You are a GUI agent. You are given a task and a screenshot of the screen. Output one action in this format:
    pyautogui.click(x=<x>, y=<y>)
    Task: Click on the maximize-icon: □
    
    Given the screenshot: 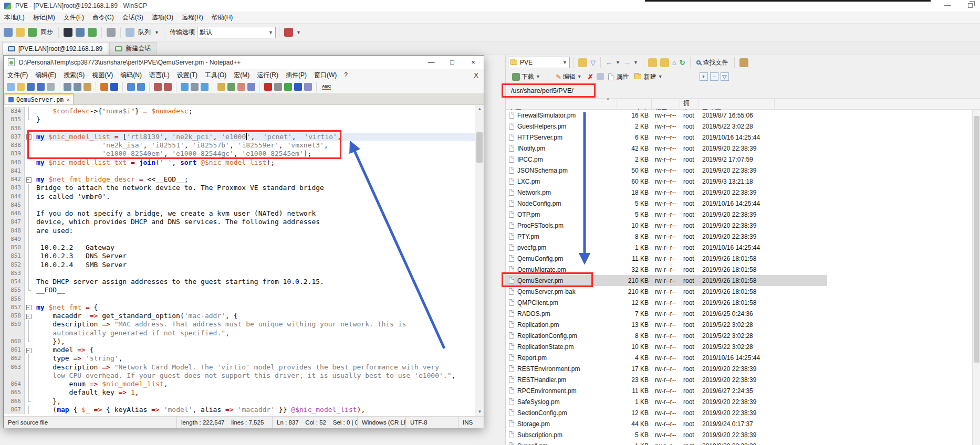 What is the action you would take?
    pyautogui.click(x=452, y=62)
    